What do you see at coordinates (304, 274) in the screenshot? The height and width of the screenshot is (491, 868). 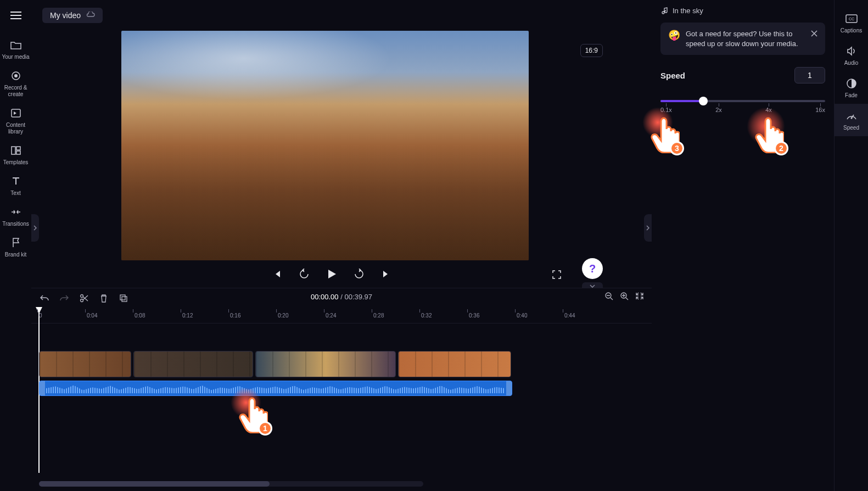 I see `rewind-button` at bounding box center [304, 274].